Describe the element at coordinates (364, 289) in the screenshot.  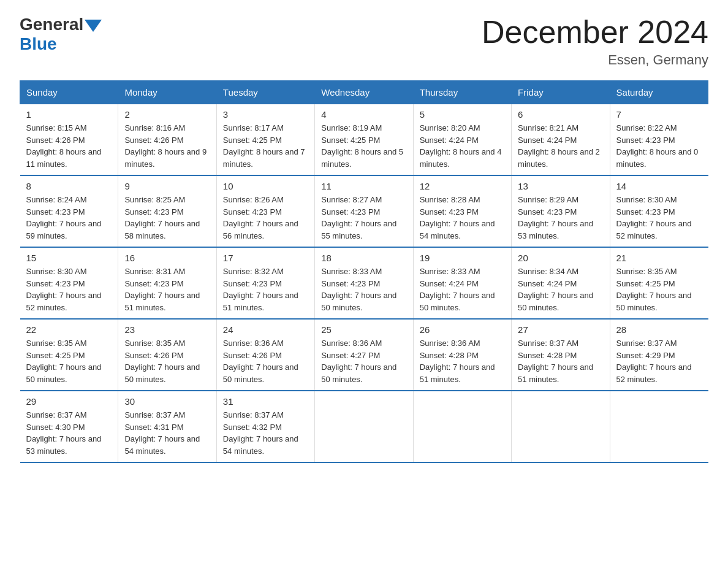
I see `day-info: Sunrise: 8:33 AMSunset: 4:23 PMDaylight:…` at that location.